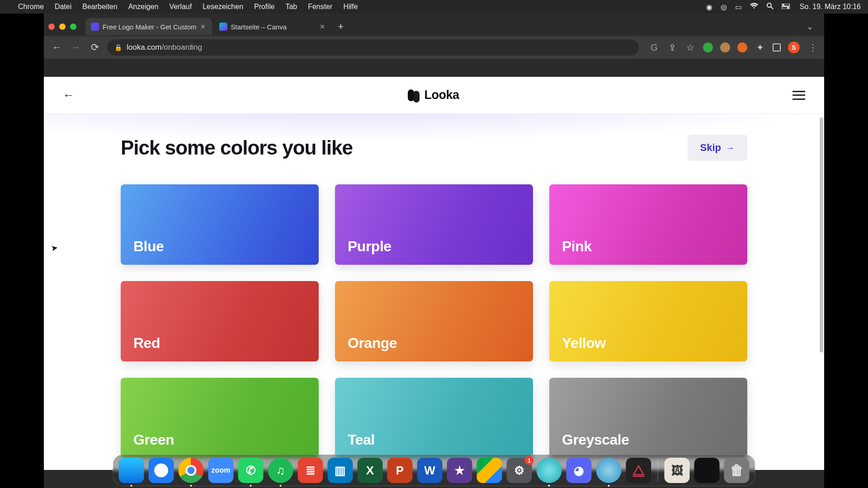 This screenshot has width=868, height=488. I want to click on tab-overflow-icon: ⌄, so click(813, 27).